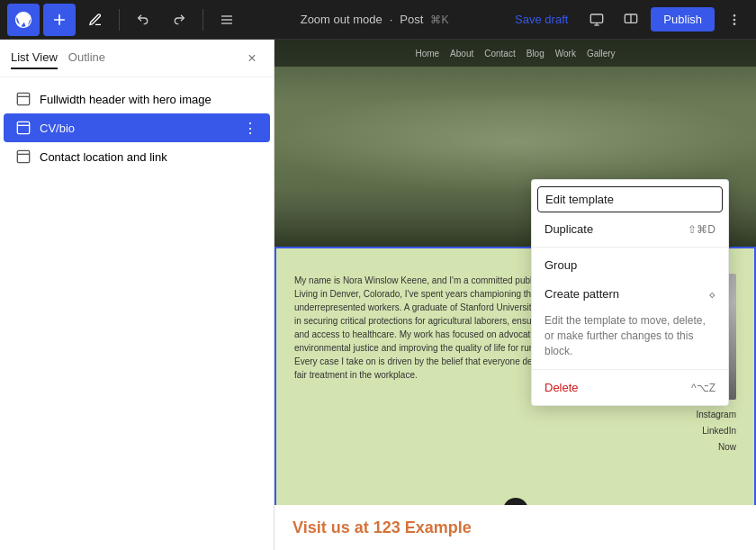 The width and height of the screenshot is (756, 550). I want to click on add-block-button, so click(59, 20).